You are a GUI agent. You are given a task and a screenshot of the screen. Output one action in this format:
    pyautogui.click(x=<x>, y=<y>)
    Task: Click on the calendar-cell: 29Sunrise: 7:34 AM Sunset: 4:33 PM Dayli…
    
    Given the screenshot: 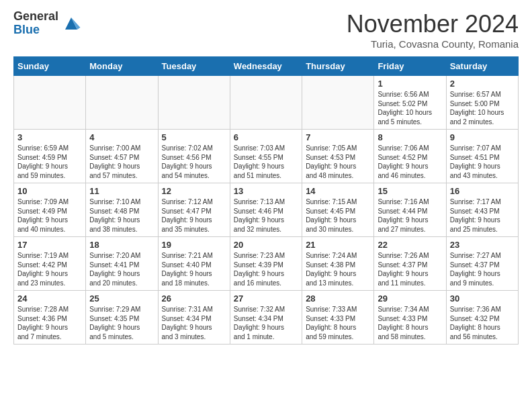 What is the action you would take?
    pyautogui.click(x=410, y=318)
    